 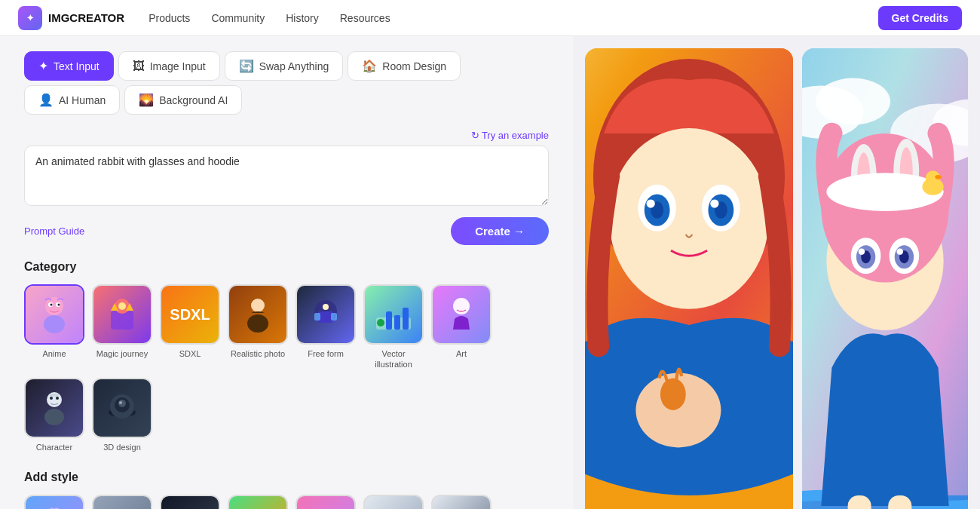 I want to click on style-lineart-girl: Lineart Girl, so click(x=461, y=502).